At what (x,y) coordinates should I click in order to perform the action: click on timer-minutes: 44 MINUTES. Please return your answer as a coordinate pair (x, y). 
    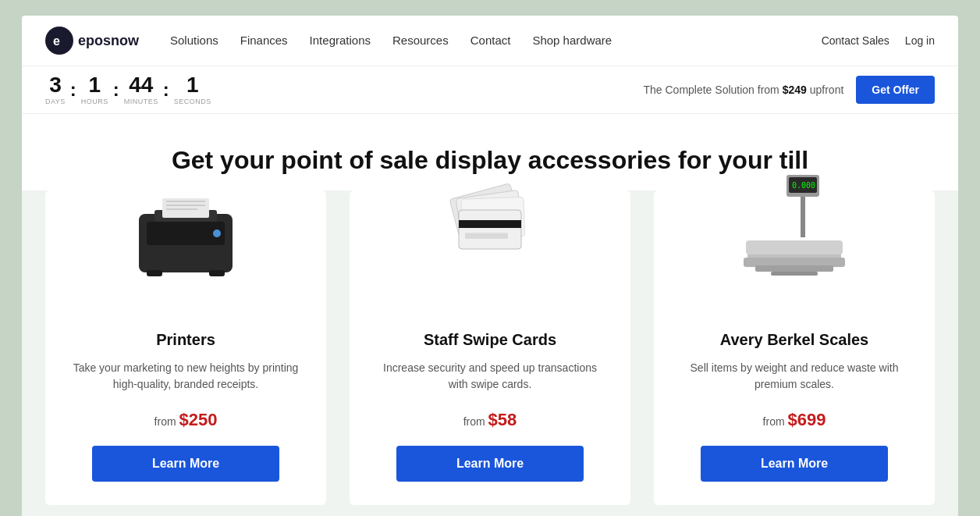
    Looking at the image, I should click on (141, 90).